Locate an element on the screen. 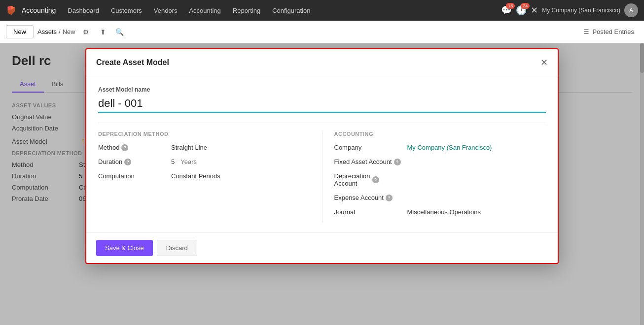 The height and width of the screenshot is (325, 644). method-label-text: Method is located at coordinates (108, 148).